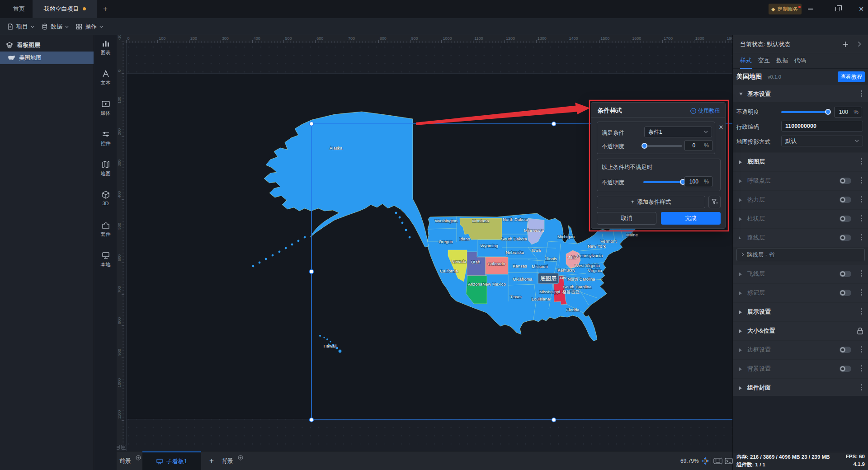  Describe the element at coordinates (800, 331) in the screenshot. I see `section-大小&位置: 大小&位置` at that location.